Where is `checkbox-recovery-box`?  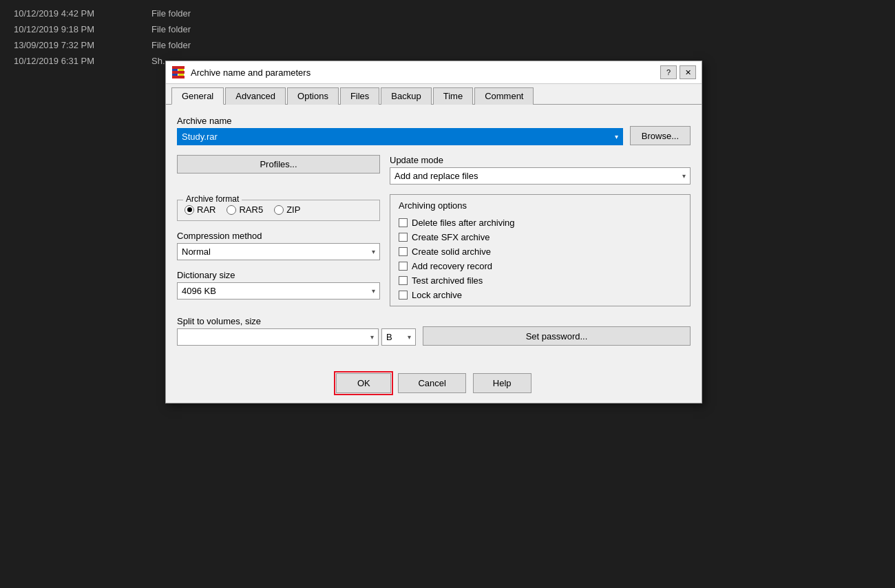 checkbox-recovery-box is located at coordinates (403, 266).